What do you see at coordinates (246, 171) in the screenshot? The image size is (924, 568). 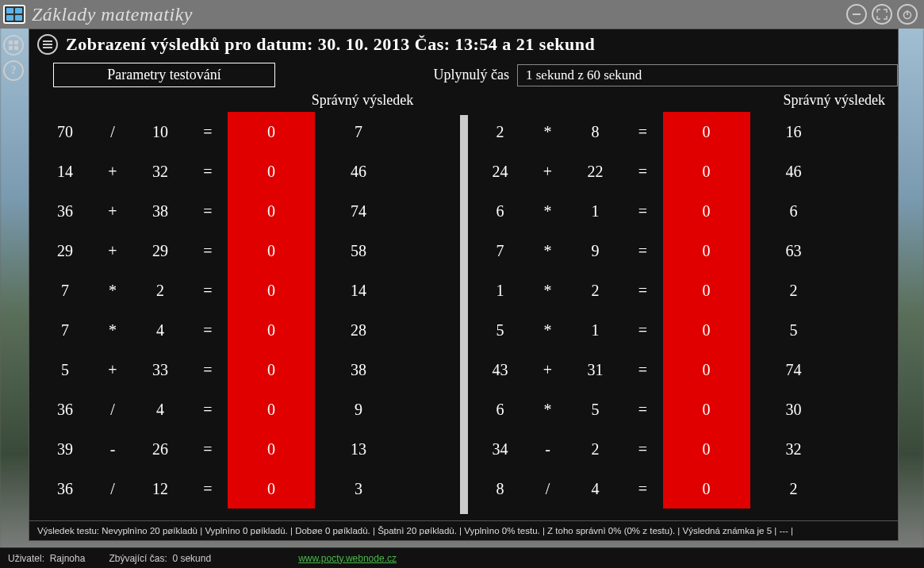 I see `result-row: 14+32=046` at bounding box center [246, 171].